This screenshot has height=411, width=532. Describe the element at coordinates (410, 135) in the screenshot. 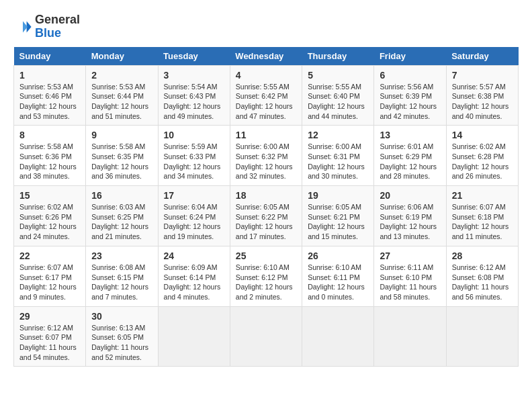

I see `day-number: 13` at that location.